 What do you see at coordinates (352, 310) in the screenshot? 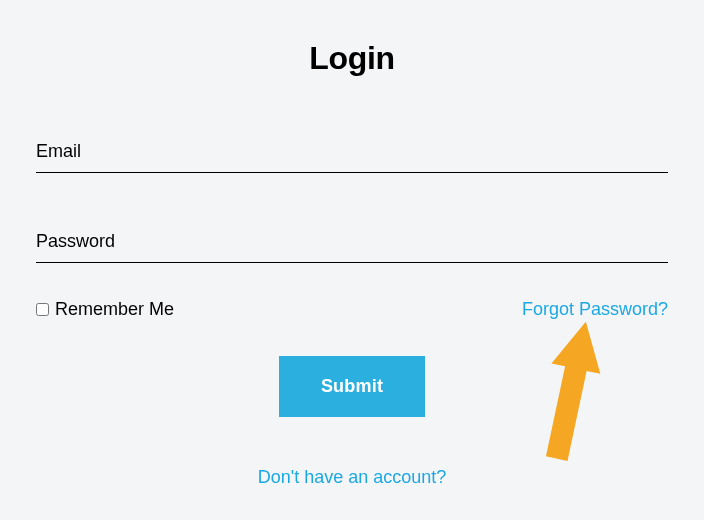
I see `options-row: Remember Me Forgot Password?` at bounding box center [352, 310].